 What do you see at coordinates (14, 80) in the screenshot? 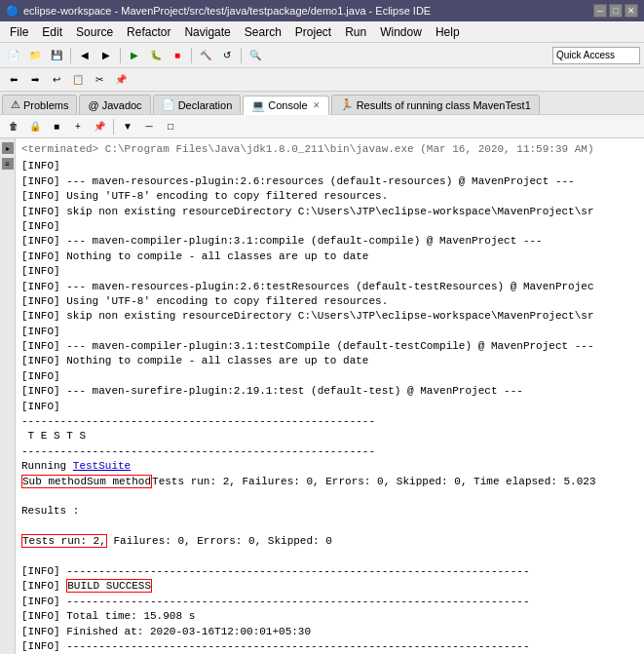
I see `toolbar2-btn1: ⬅` at bounding box center [14, 80].